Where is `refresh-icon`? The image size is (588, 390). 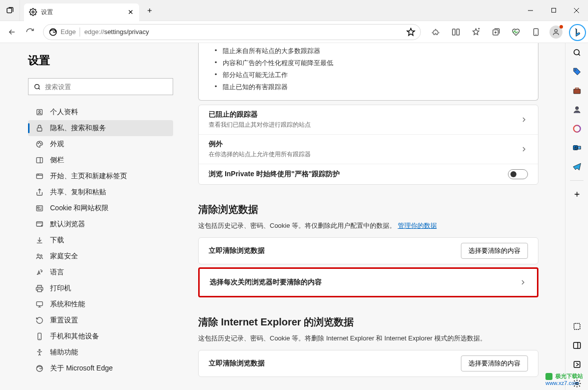 refresh-icon is located at coordinates (30, 32).